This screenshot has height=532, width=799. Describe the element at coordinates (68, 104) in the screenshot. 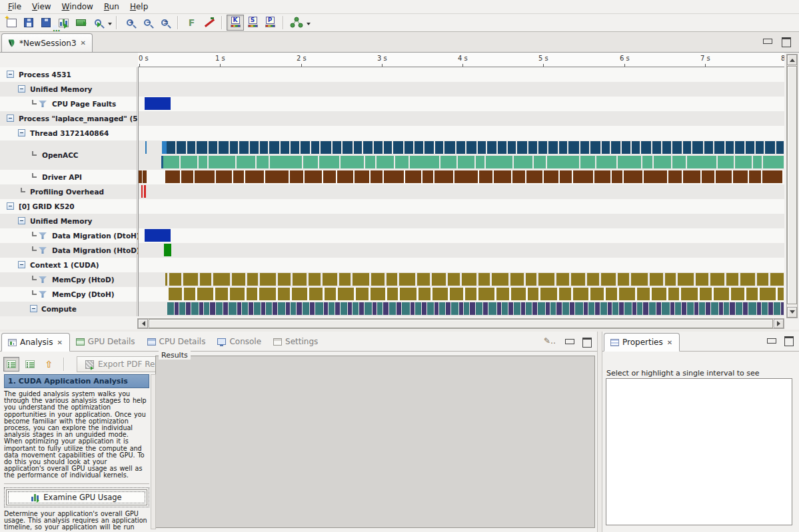

I see `timeline-row-label: CPU Page Faults` at that location.